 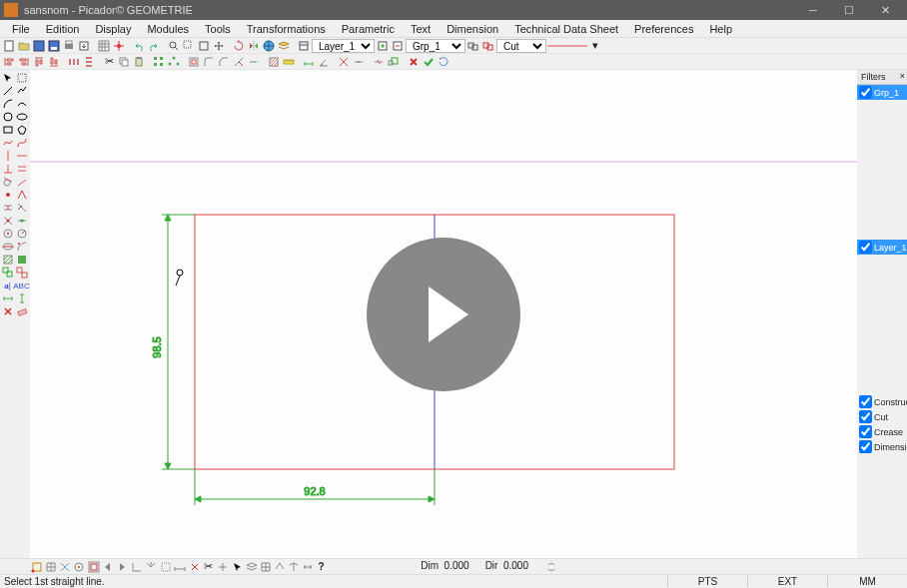 I want to click on layer-dropdown: Layer_1, so click(x=344, y=46).